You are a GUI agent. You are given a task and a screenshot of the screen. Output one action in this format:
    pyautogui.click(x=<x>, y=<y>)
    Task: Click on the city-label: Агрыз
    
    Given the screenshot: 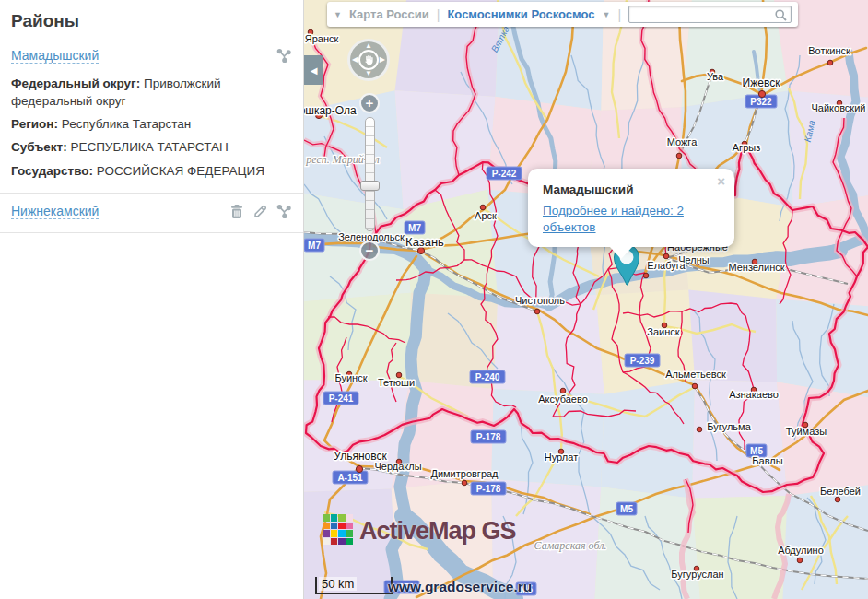 What is the action you would take?
    pyautogui.click(x=746, y=147)
    